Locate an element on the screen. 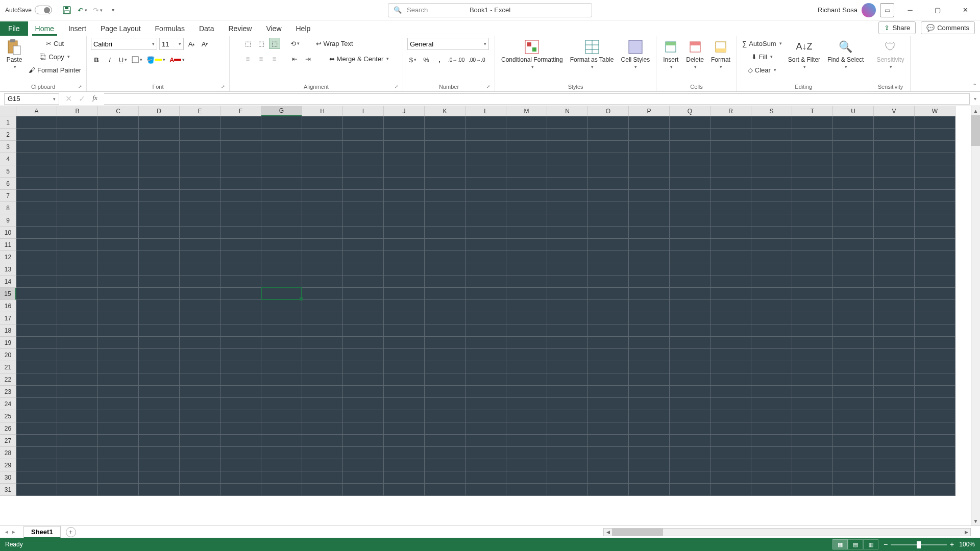 The height and width of the screenshot is (551, 980). column-header: Q is located at coordinates (690, 111).